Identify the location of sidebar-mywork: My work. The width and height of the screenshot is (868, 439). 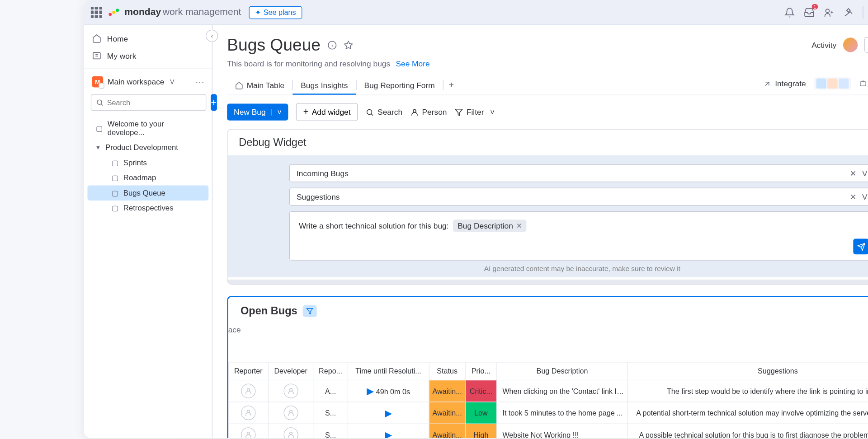
(148, 56).